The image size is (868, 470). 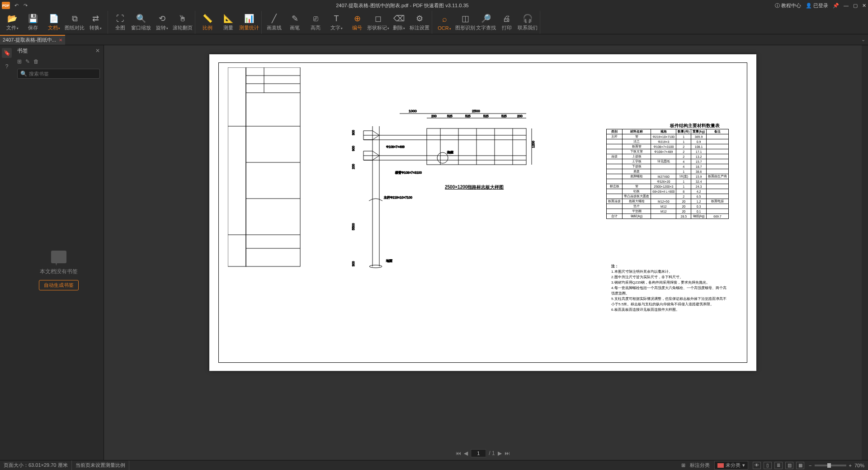 What do you see at coordinates (61, 40) in the screenshot?
I see `tab-close-icon: ✕` at bounding box center [61, 40].